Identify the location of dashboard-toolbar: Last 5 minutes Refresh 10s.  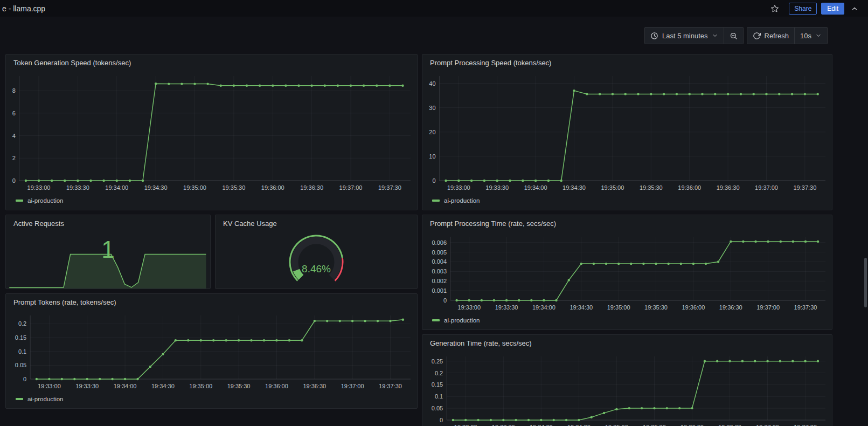
(736, 36).